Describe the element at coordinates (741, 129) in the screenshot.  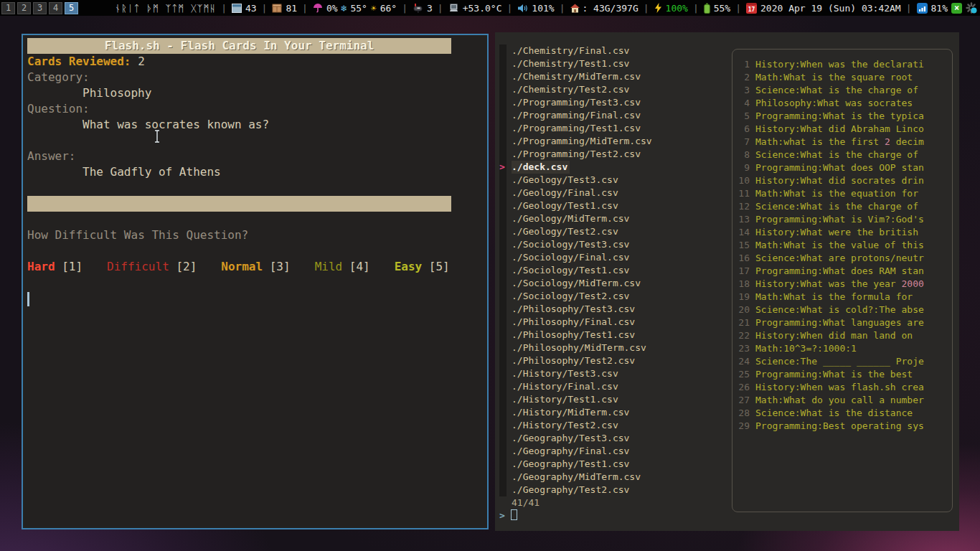
I see `preview-line-number: 6` at that location.